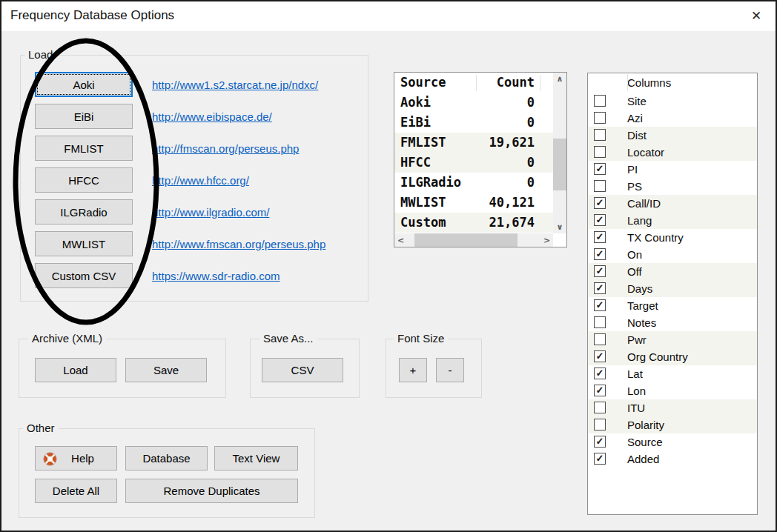 The width and height of the screenshot is (777, 532). What do you see at coordinates (180, 180) in the screenshot?
I see `load-row: HFCC http://www.hfcc.org/` at bounding box center [180, 180].